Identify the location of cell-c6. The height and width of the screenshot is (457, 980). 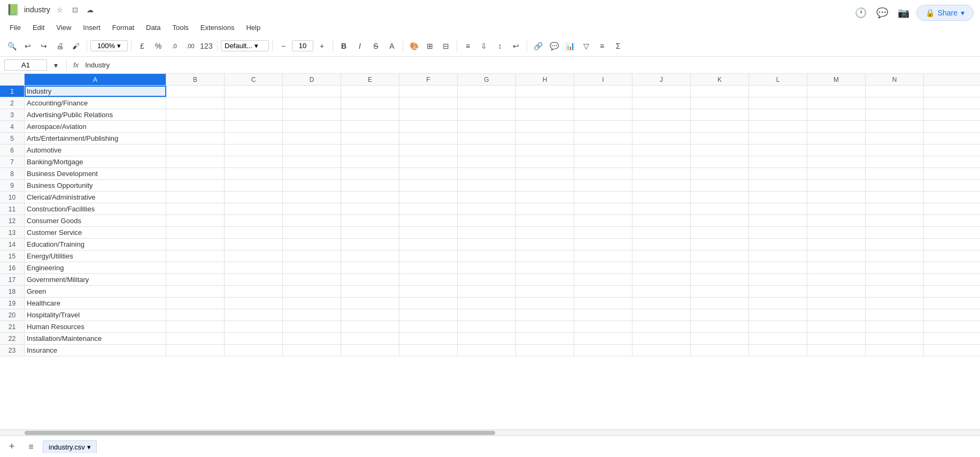
(253, 150).